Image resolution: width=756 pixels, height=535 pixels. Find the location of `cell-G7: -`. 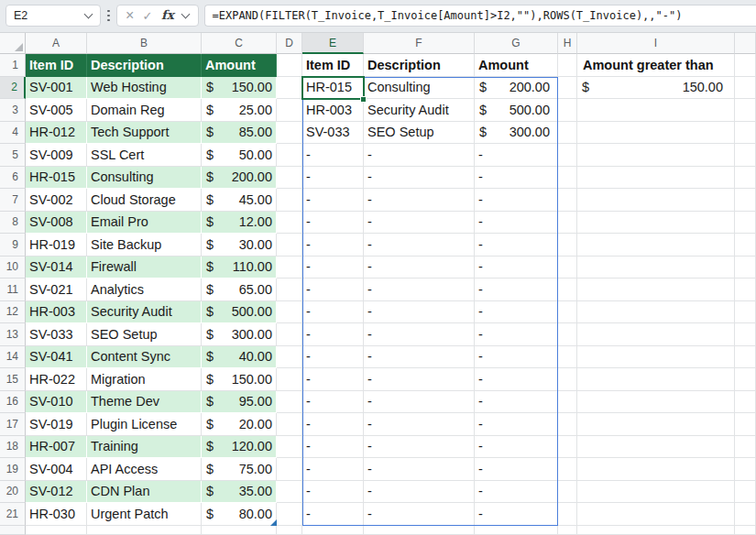

cell-G7: - is located at coordinates (517, 200).